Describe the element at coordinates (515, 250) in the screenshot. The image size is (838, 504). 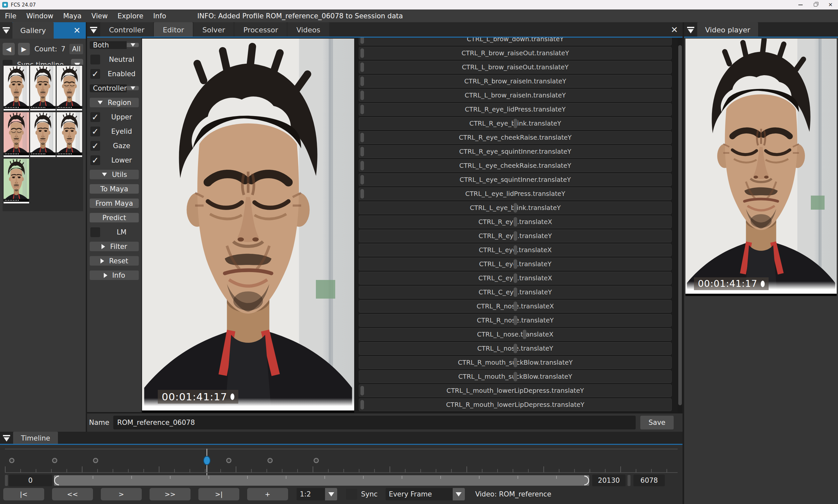
I see `channel-row: CTRL_L_eye.translateX` at that location.